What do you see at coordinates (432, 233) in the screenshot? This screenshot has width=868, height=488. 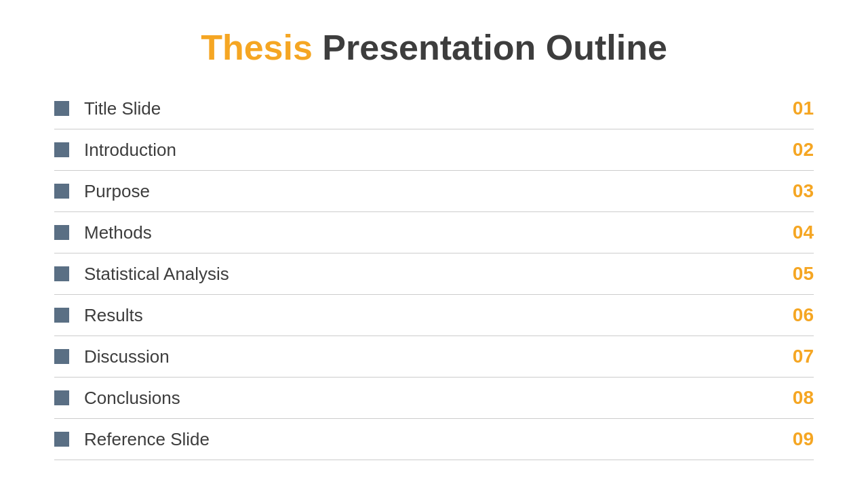 I see `item-label: Methods` at bounding box center [432, 233].